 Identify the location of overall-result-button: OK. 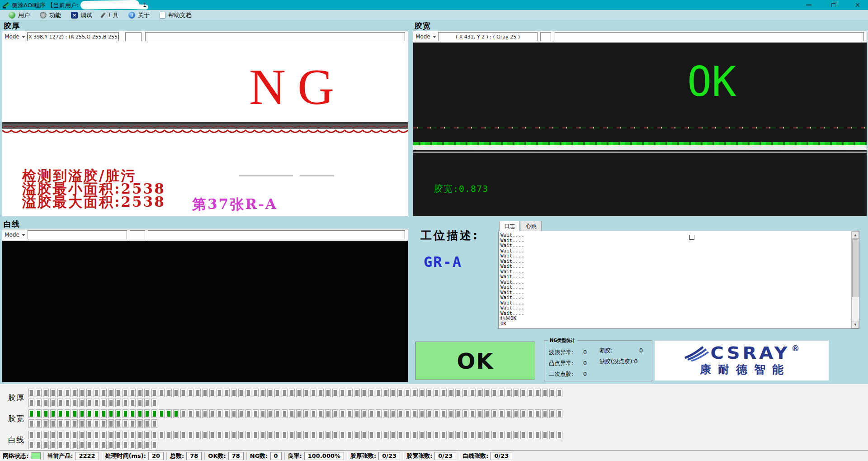
(476, 361).